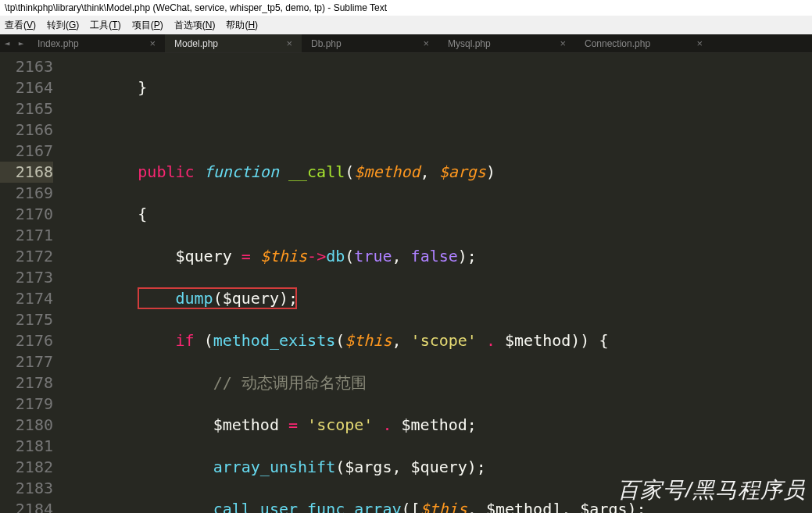 The width and height of the screenshot is (812, 513). What do you see at coordinates (27, 298) in the screenshot?
I see `line-number: 2174` at bounding box center [27, 298].